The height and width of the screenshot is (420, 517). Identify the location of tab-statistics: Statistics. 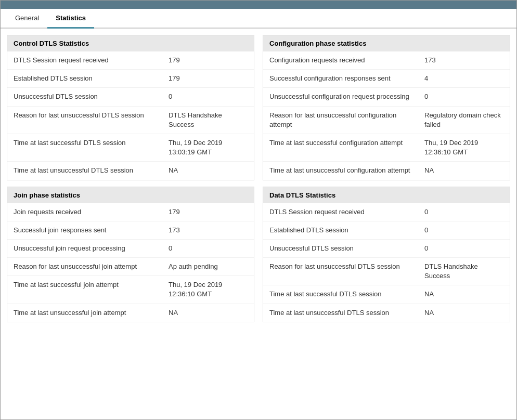
(71, 19).